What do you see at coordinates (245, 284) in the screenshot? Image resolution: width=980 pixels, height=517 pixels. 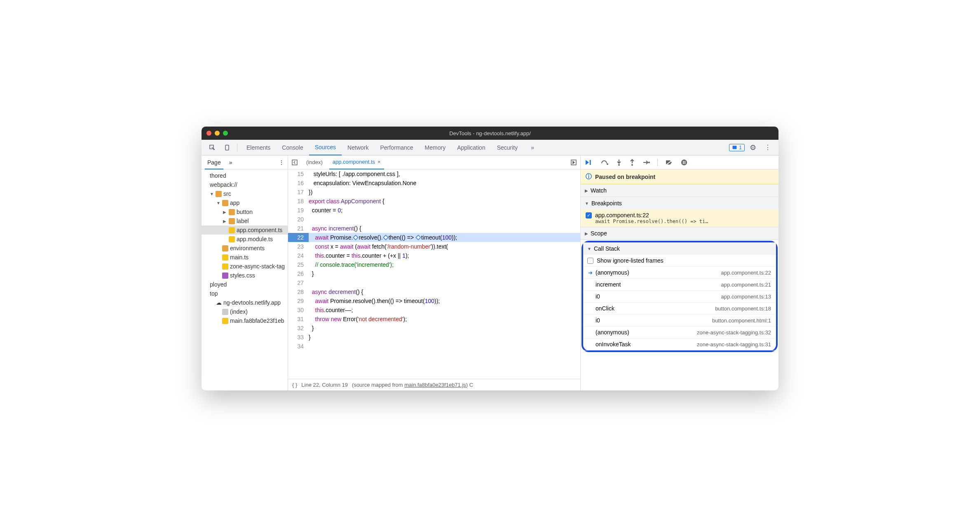 I see `tree-item: ployed` at bounding box center [245, 284].